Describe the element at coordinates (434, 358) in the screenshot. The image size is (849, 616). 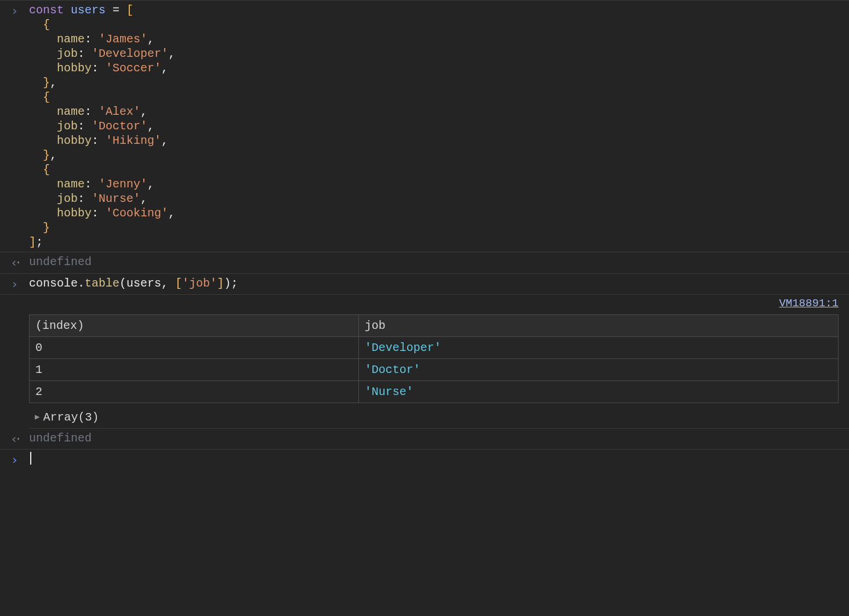
I see `data-table: (index) job 0 'Developer' 1 'Doctor' 2 '…` at that location.